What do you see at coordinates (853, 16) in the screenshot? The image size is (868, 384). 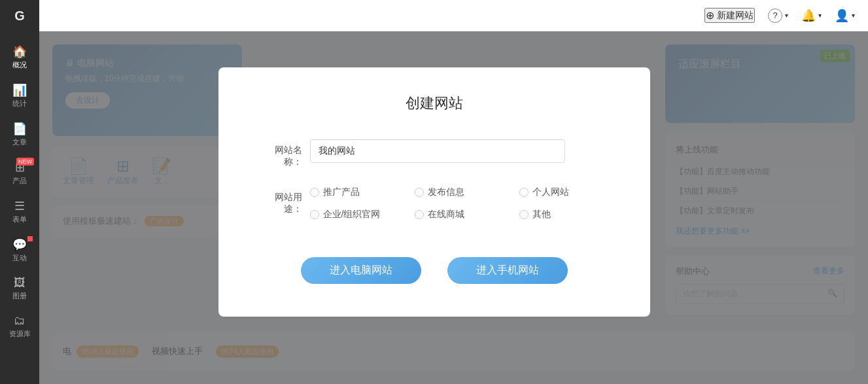 I see `user-arrow: ▾` at bounding box center [853, 16].